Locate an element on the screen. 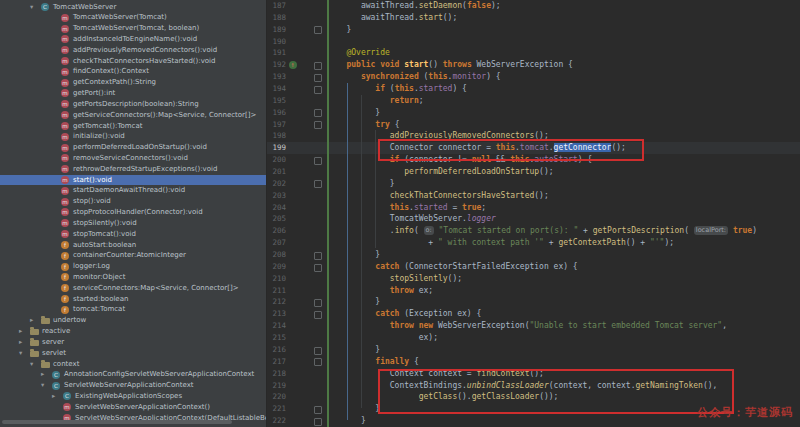  line-number: 205 is located at coordinates (276, 219).